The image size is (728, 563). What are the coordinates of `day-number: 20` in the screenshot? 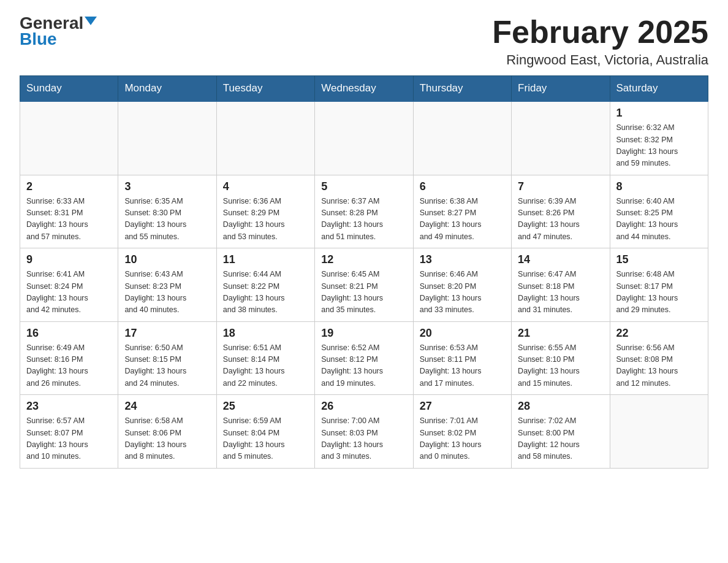 It's located at (462, 334).